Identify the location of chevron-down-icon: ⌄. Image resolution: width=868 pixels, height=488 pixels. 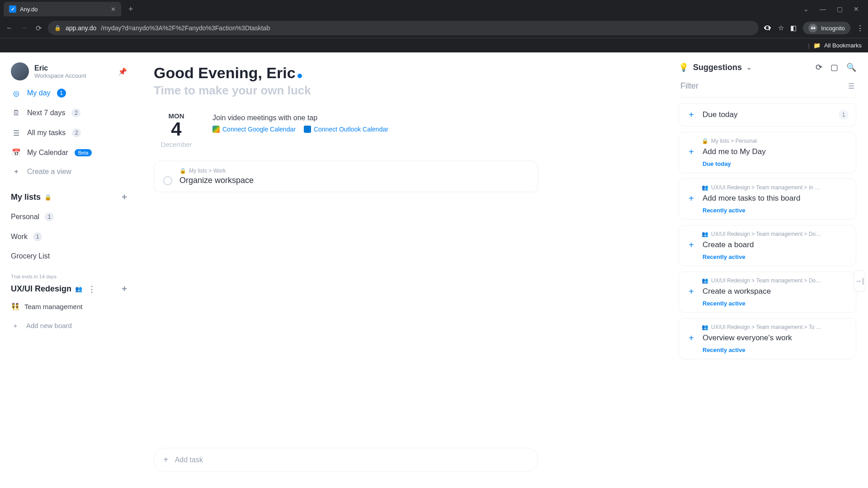
(806, 9).